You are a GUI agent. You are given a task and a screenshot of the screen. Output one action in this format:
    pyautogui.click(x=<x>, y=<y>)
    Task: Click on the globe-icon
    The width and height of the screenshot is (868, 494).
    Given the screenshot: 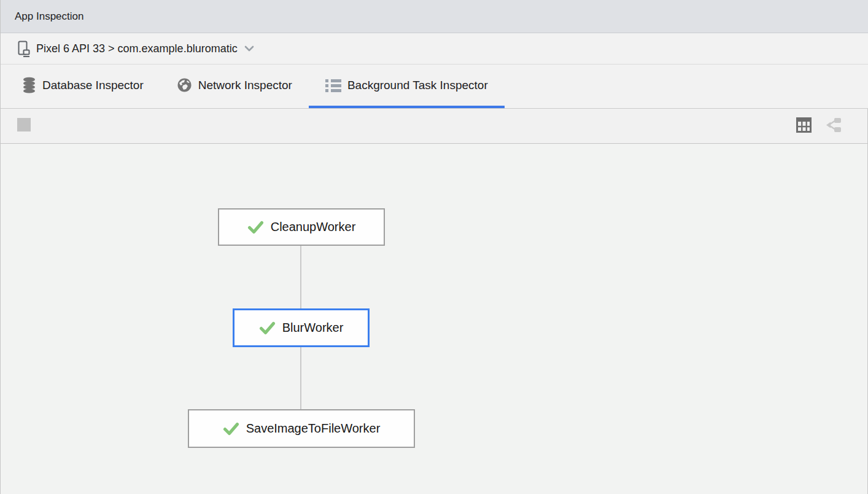 What is the action you would take?
    pyautogui.click(x=184, y=85)
    